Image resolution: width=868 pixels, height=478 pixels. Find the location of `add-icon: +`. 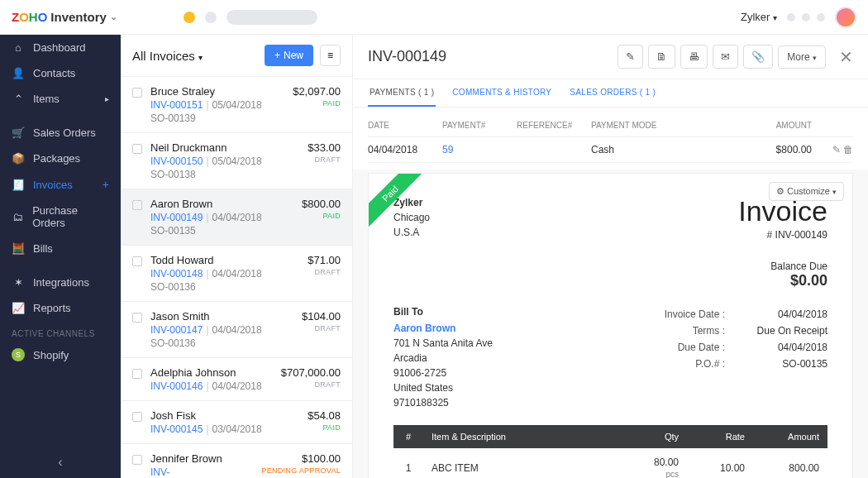

add-icon: + is located at coordinates (106, 184).